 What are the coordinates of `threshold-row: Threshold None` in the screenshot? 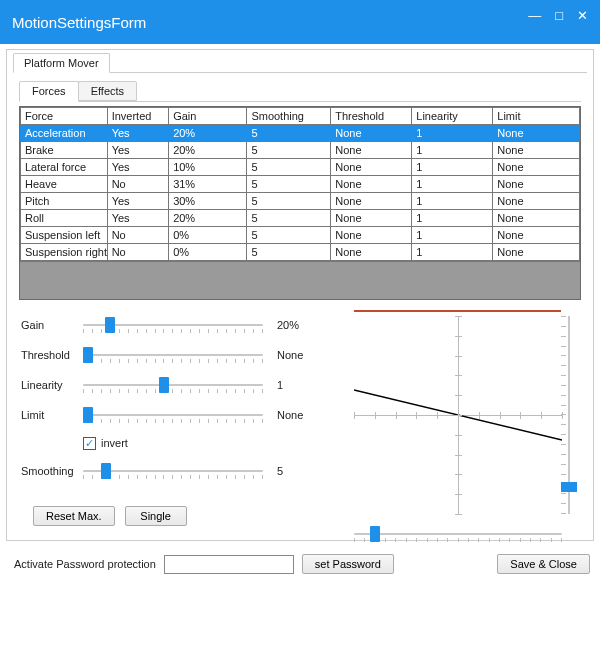 It's located at (174, 355).